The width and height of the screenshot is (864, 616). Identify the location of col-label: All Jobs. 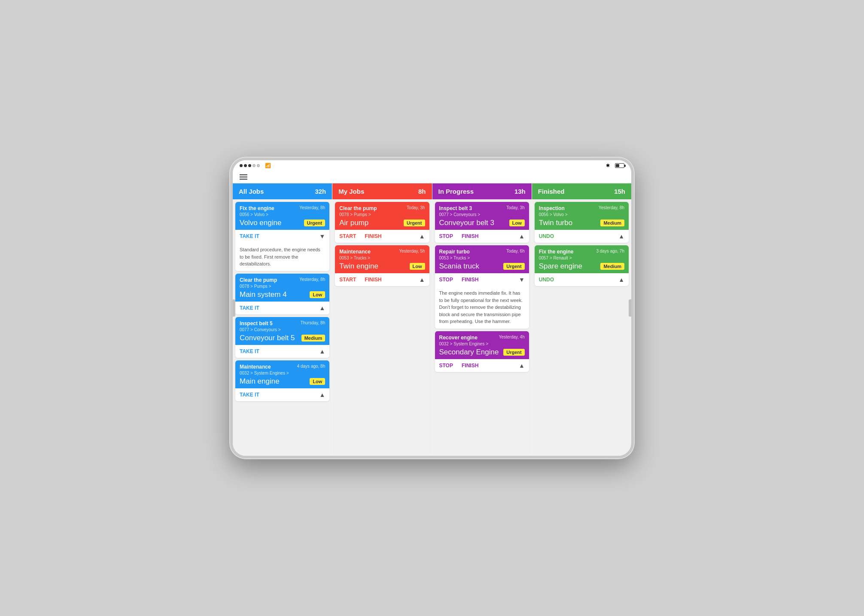
(251, 192).